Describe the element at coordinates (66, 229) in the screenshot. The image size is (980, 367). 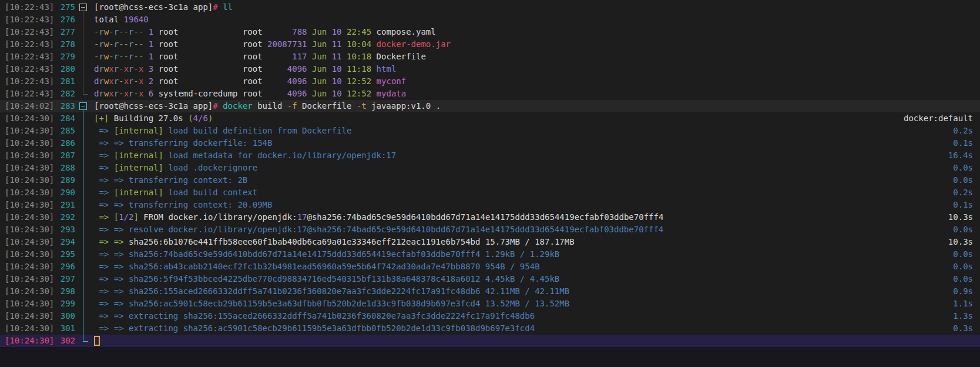
I see `line-number: 293` at that location.